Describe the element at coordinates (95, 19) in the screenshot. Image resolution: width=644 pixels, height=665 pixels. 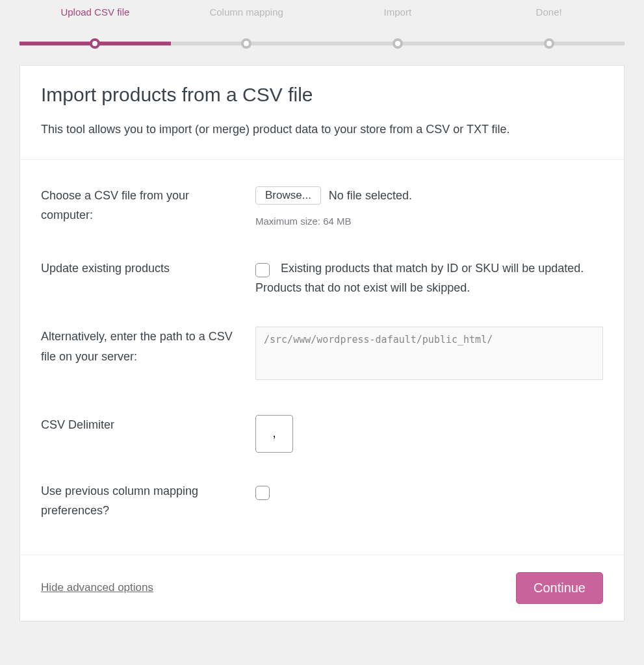
I see `step-1: Upload CSV file` at that location.